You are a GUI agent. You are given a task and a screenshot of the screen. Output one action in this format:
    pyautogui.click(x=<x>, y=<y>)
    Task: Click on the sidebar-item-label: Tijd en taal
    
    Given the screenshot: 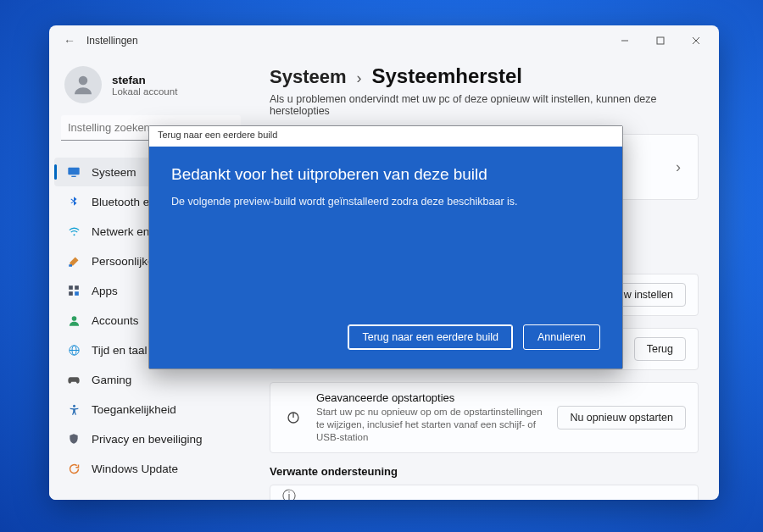 What is the action you would take?
    pyautogui.click(x=120, y=351)
    